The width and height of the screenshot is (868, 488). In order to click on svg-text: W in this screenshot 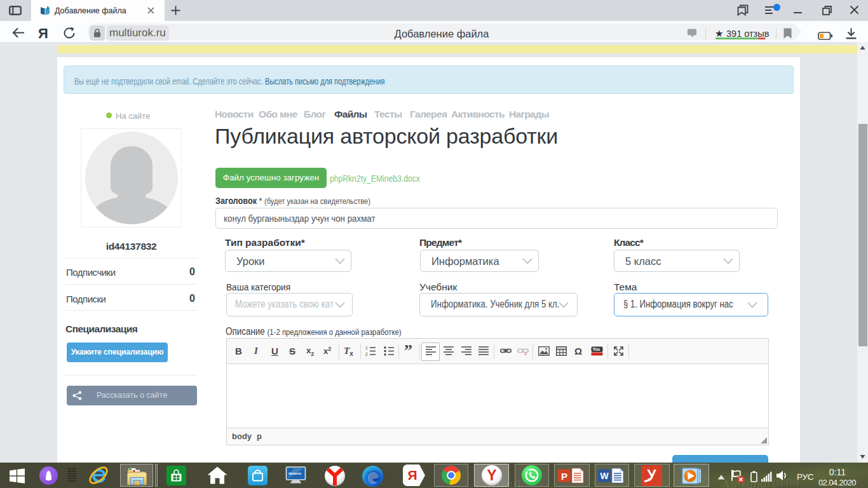, I will do `click(605, 476)`.